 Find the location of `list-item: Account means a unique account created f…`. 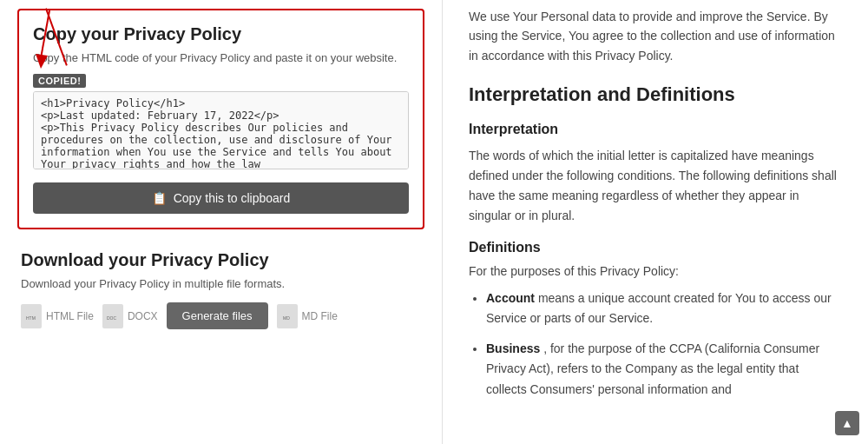

list-item: Account means a unique account created f… is located at coordinates (664, 308).